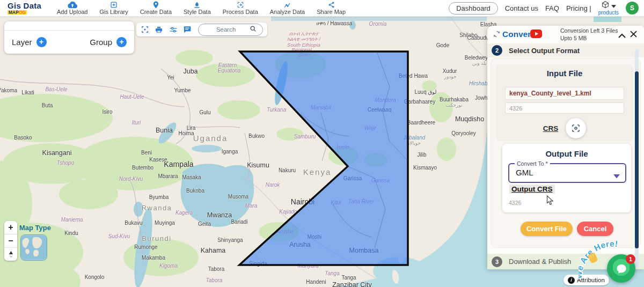  I want to click on info-icon: i, so click(571, 280).